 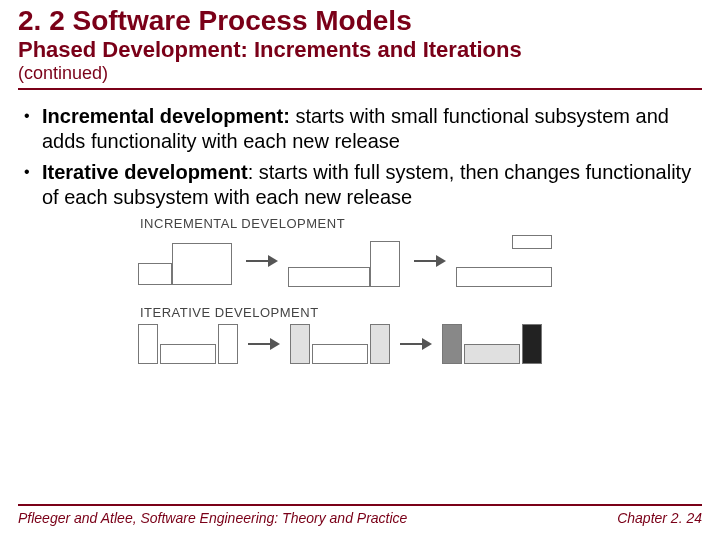 What do you see at coordinates (145, 172) in the screenshot?
I see `bullet-term: Iterative development` at bounding box center [145, 172].